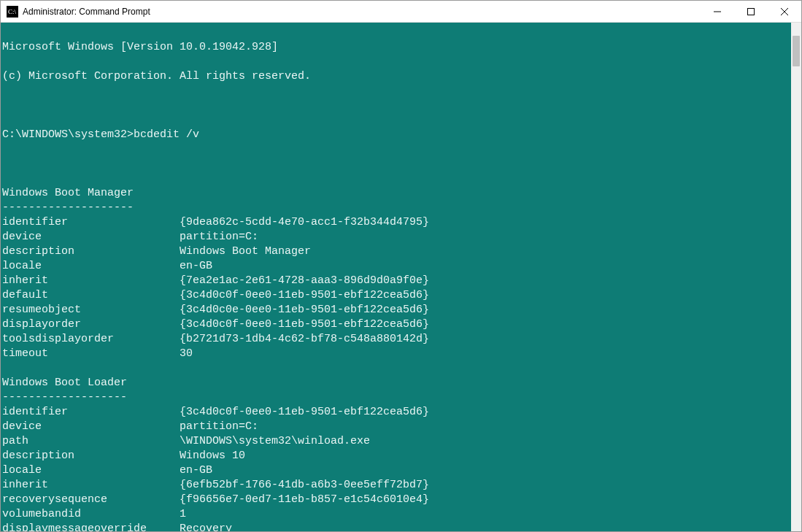 This screenshot has width=802, height=532. Describe the element at coordinates (396, 339) in the screenshot. I see `entry-row: toolsdisplayorder{b2721d73-1db4-4c62-bf7…` at that location.